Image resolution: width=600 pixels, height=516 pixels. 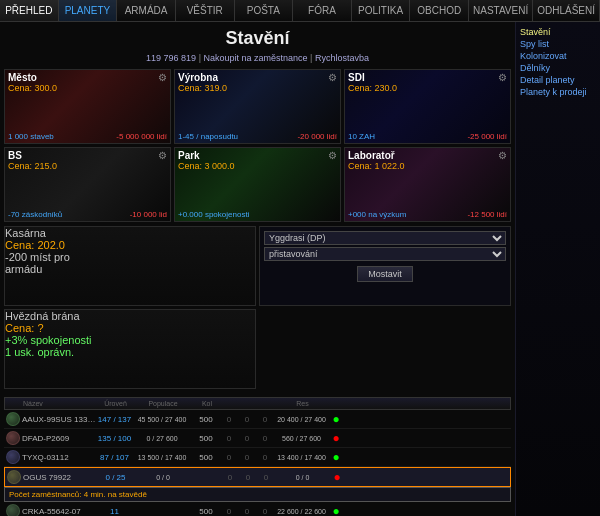 I want to click on nav-item-obchod: OBCHOD, so click(x=440, y=10).